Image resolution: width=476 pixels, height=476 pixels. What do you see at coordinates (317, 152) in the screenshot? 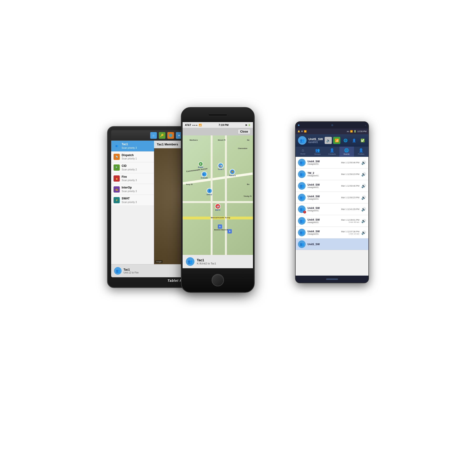
I see `android-nav-groups: 👥 Groups` at bounding box center [317, 152].